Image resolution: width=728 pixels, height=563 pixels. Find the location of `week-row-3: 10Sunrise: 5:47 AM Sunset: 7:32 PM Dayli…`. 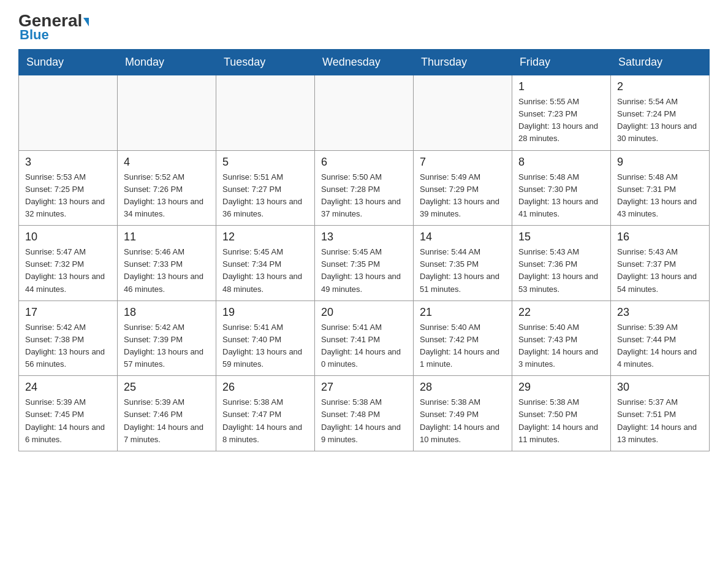

week-row-3: 10Sunrise: 5:47 AM Sunset: 7:32 PM Dayli… is located at coordinates (364, 264).